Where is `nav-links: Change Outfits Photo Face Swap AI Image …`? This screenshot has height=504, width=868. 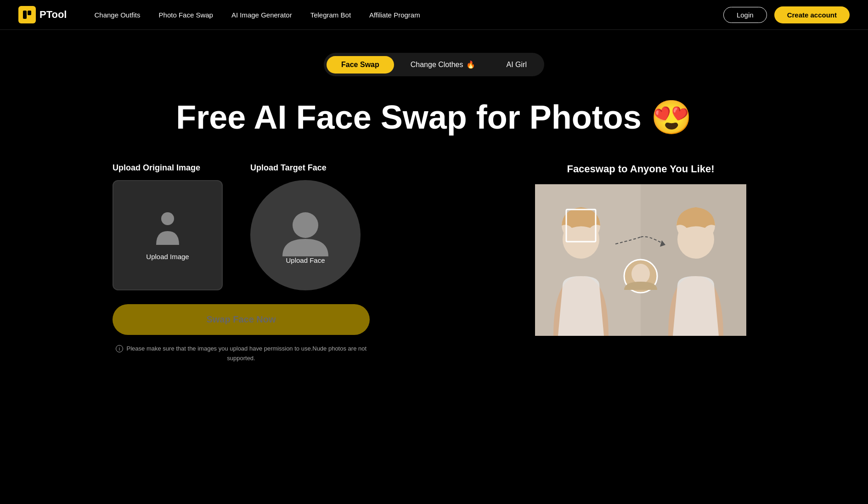 nav-links: Change Outfits Photo Face Swap AI Image … is located at coordinates (409, 15).